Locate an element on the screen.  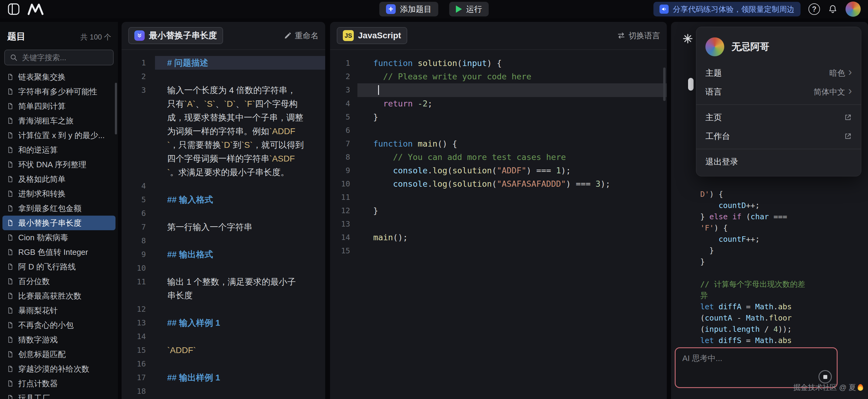
menu-item-home: 主页 is located at coordinates (778, 117).